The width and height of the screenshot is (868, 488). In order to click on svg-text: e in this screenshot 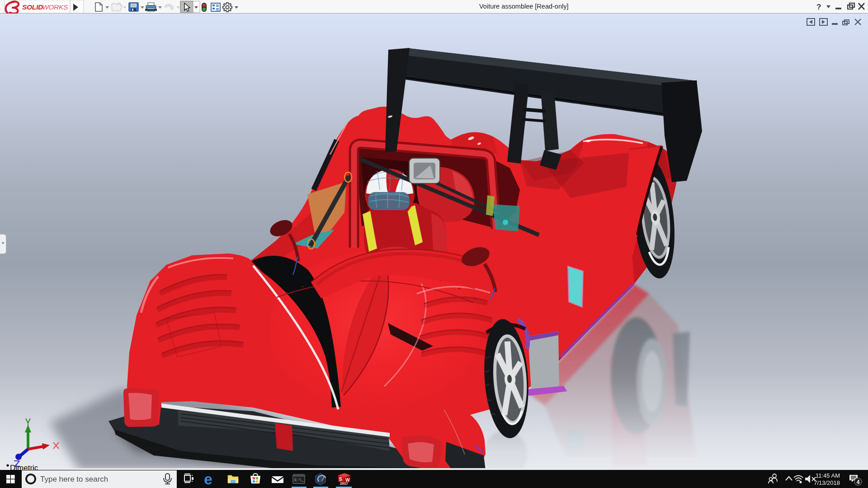, I will do `click(208, 479)`.